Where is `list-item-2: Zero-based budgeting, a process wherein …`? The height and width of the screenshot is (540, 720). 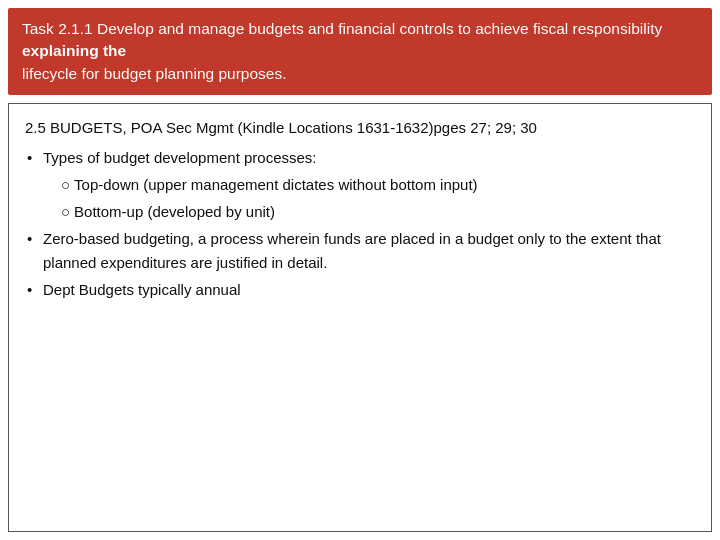
list-item-2: Zero-based budgeting, a process wherein … is located at coordinates (360, 250).